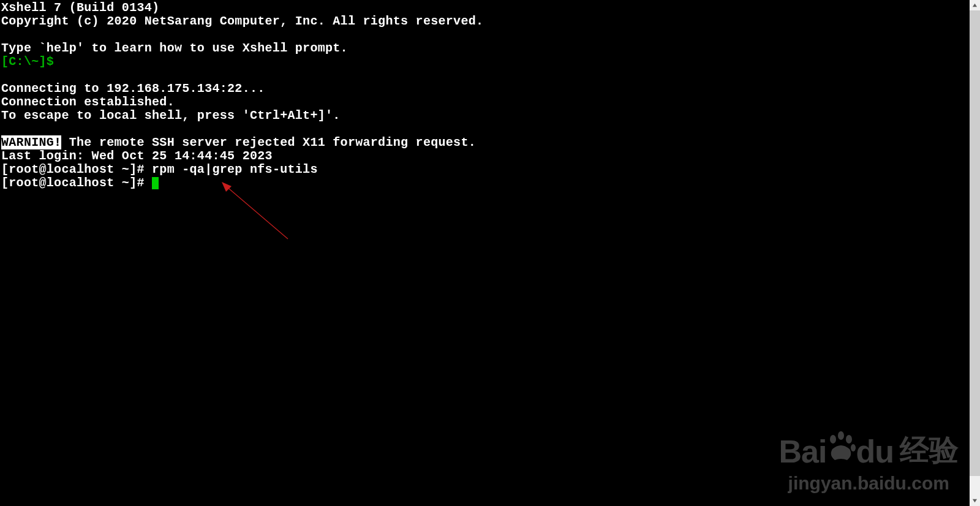 The width and height of the screenshot is (980, 506). Describe the element at coordinates (869, 483) in the screenshot. I see `watermark-url: jingyan.baidu.com` at that location.